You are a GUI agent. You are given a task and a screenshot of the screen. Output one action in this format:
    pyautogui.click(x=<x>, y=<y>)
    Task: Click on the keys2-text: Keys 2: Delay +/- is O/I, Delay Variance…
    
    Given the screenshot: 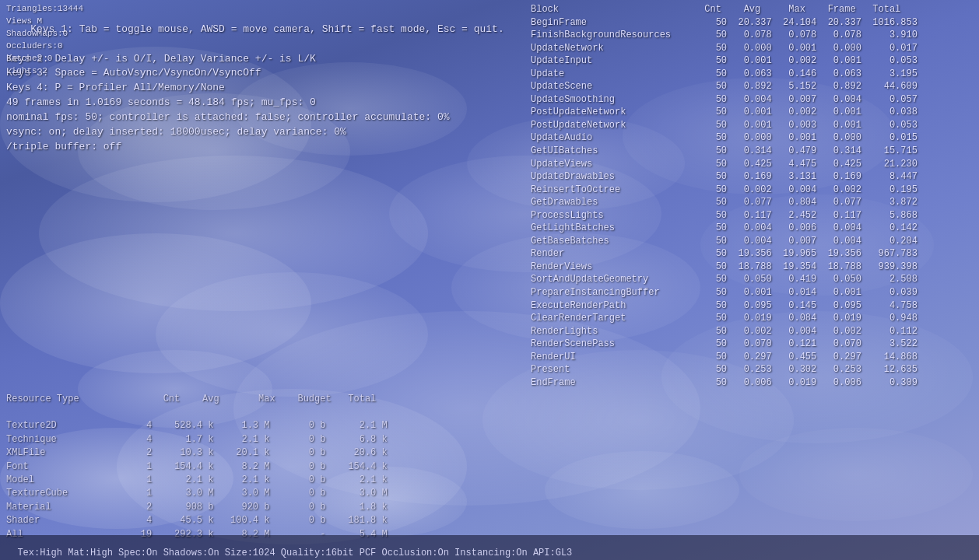 What is the action you would take?
    pyautogui.click(x=265, y=59)
    